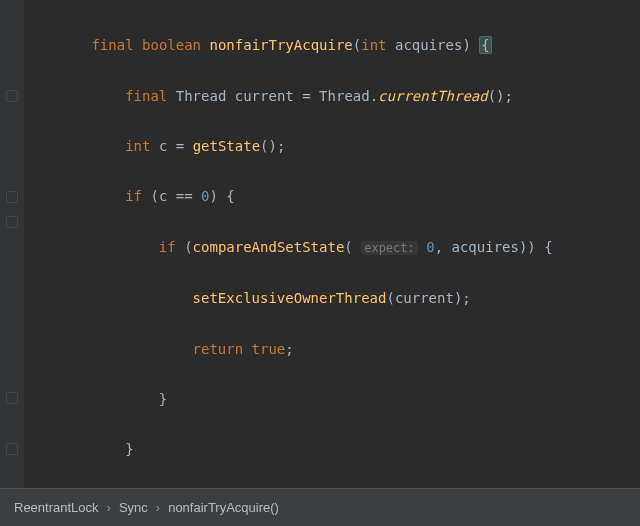 This screenshot has width=640, height=526. I want to click on breadcrumb: ReentrantLock › Sync › nonfairTryAcquire…, so click(320, 507).